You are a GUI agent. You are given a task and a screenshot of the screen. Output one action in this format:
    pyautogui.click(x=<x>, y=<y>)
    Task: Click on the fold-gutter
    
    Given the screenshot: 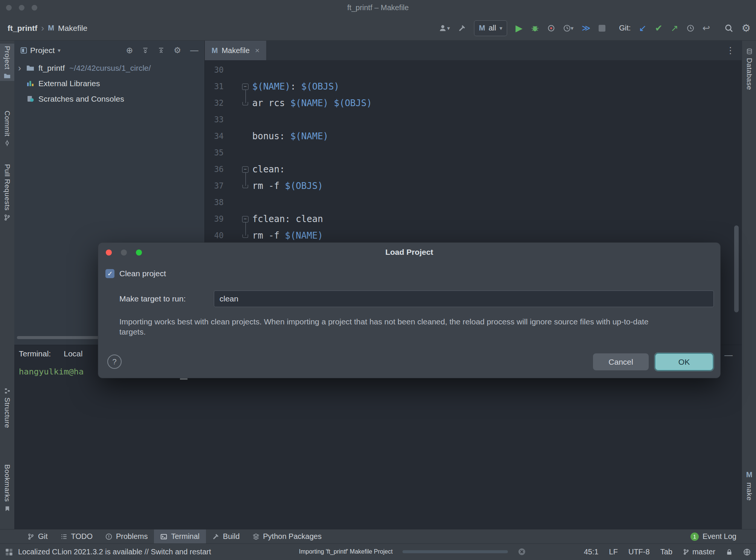 What is the action you would take?
    pyautogui.click(x=238, y=70)
    